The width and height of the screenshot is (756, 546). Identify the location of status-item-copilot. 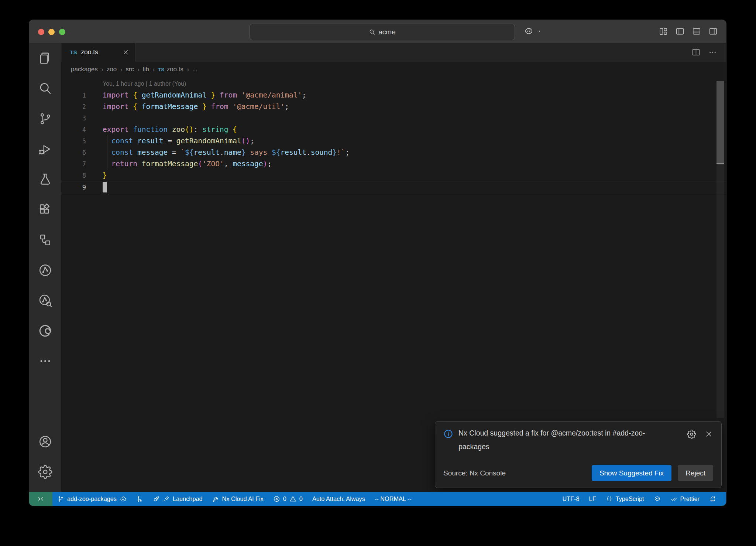
(657, 499).